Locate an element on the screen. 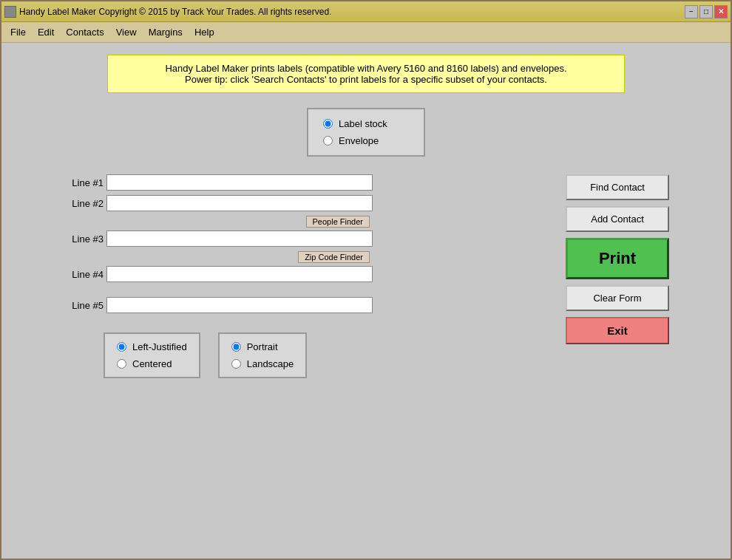  label-stock-option: Label stock is located at coordinates (366, 124).